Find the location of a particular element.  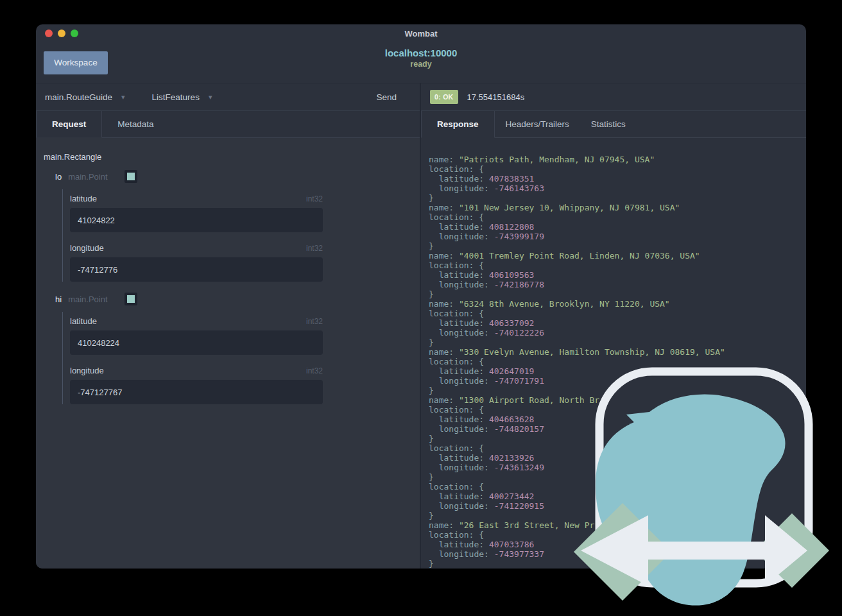

window-title: Wombat is located at coordinates (421, 33).